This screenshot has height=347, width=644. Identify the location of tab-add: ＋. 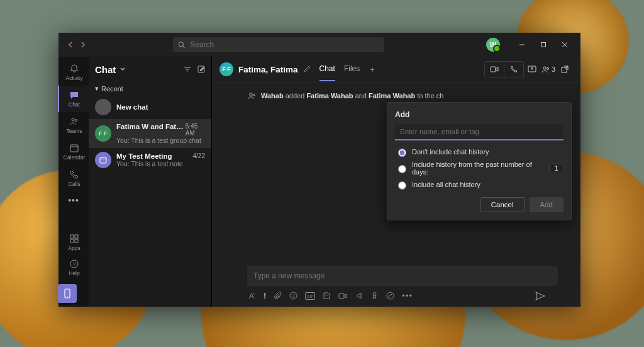
(372, 69).